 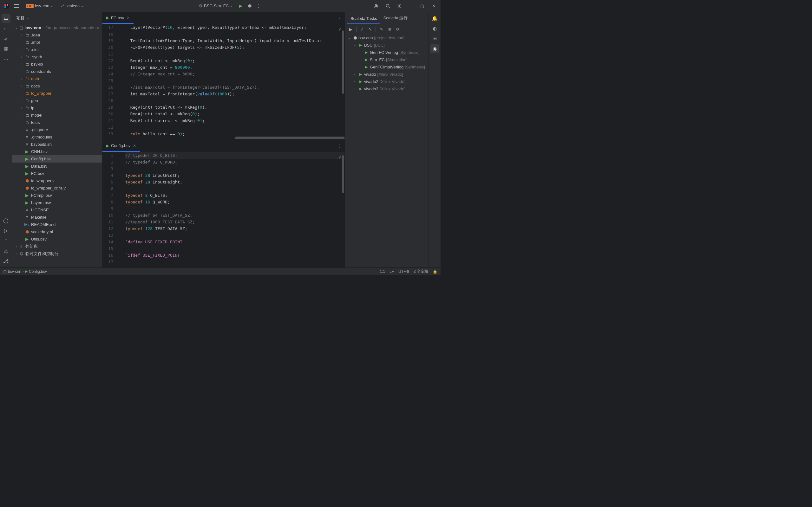 What do you see at coordinates (6, 251) in the screenshot?
I see `problems-icon: ⚠` at bounding box center [6, 251].